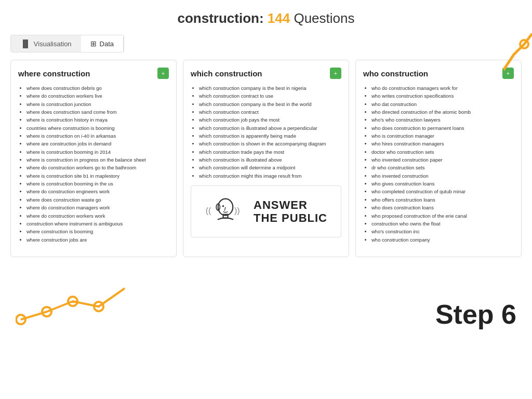 The height and width of the screenshot is (399, 532). Describe the element at coordinates (98, 224) in the screenshot. I see `list-item: construction where instrument is ambiguo…` at that location.